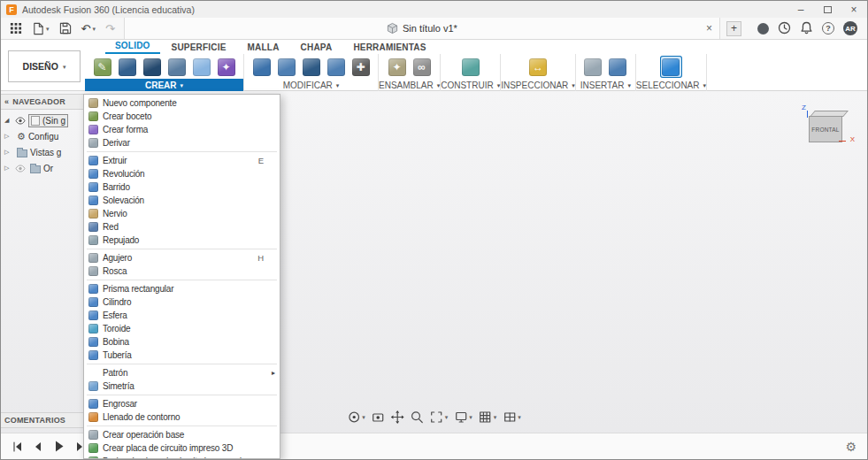 The image size is (868, 460). Describe the element at coordinates (103, 67) in the screenshot. I see `create-sketch-tool: ✎` at that location.